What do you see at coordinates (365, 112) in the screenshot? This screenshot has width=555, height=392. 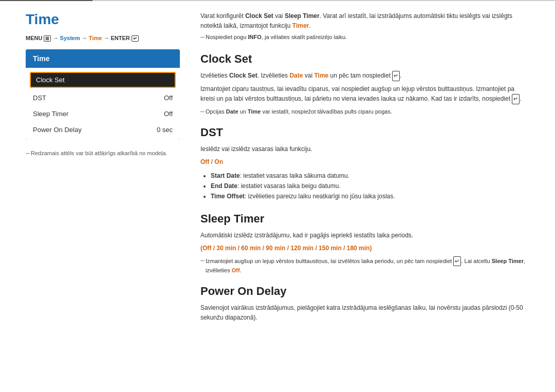 I see `clock-set-note: Opcijas Date un Time var iestatīt, nospi…` at bounding box center [365, 112].